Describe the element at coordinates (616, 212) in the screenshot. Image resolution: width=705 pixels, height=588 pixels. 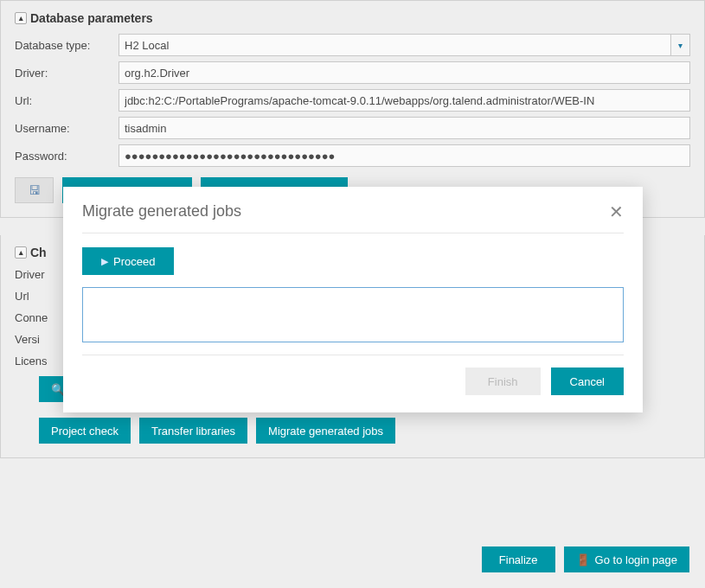
I see `close-icon: ✕` at that location.